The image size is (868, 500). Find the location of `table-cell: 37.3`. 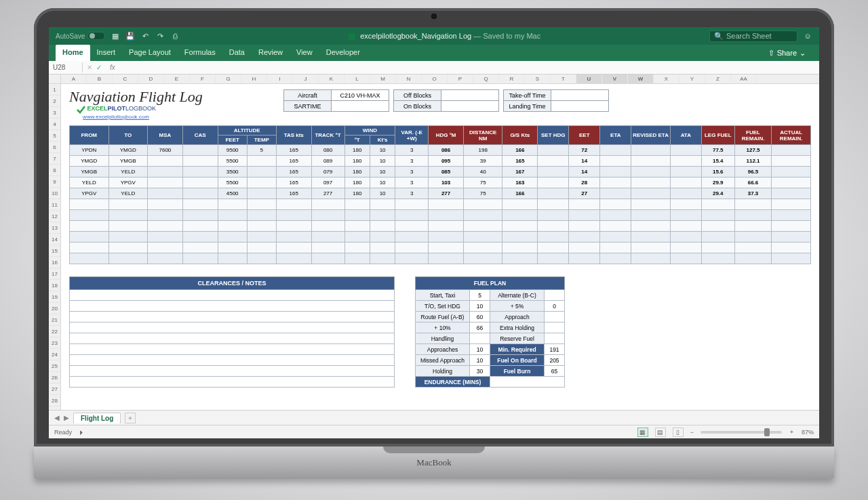

table-cell: 37.3 is located at coordinates (753, 194).